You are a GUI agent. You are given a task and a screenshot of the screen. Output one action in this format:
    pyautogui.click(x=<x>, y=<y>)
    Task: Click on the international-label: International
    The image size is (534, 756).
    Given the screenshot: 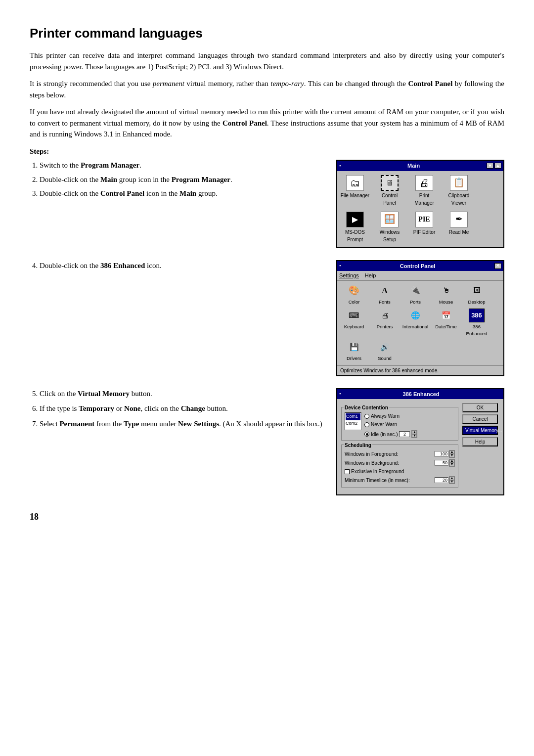 What is the action you would take?
    pyautogui.click(x=415, y=327)
    